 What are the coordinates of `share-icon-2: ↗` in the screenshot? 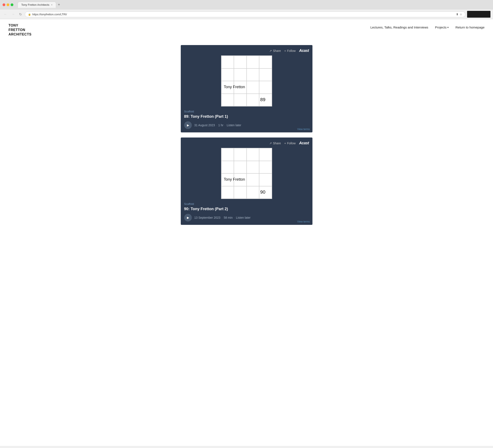 It's located at (270, 143).